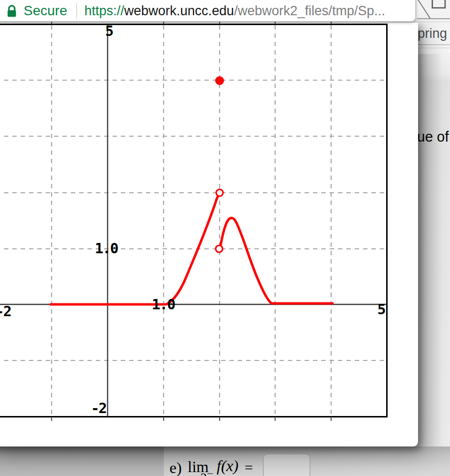 This screenshot has height=476, width=450. Describe the element at coordinates (176, 467) in the screenshot. I see `question-item-label: e)` at that location.